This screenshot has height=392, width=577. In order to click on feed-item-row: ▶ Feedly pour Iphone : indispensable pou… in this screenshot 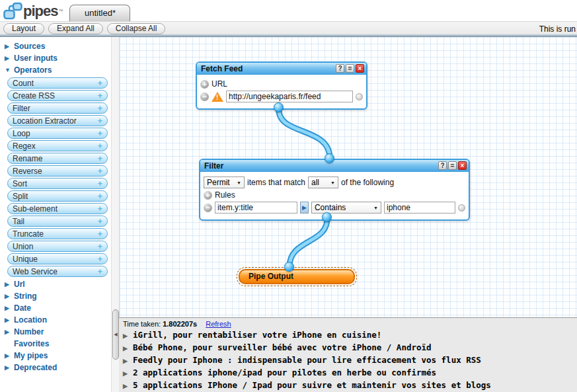, I will do `click(348, 361)`.